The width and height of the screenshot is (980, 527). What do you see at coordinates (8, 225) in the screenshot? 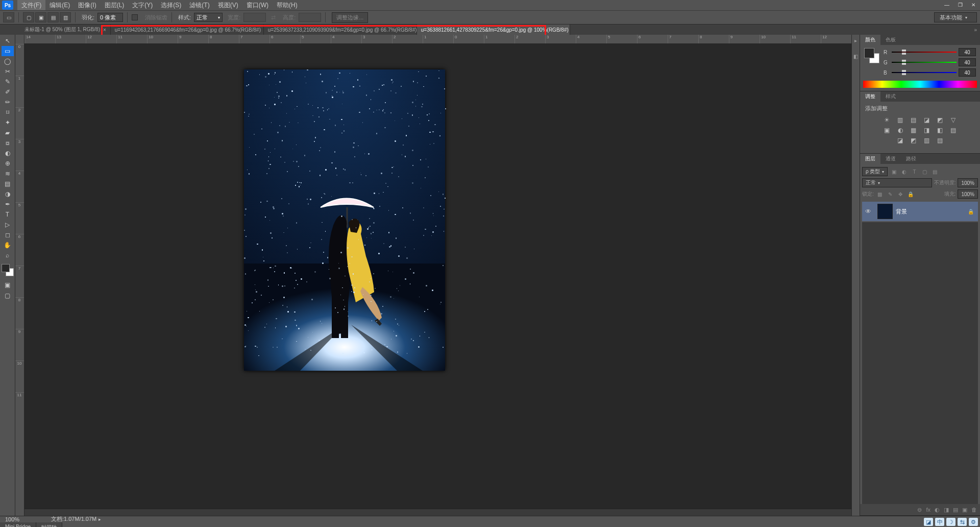
I see `tool-18: ▷` at bounding box center [8, 225].